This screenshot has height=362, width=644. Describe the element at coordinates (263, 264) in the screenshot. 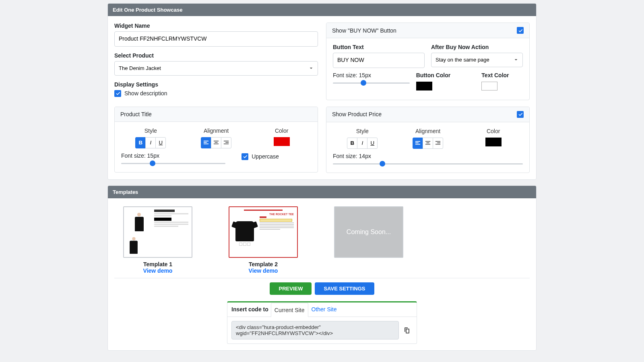

I see `template-2-name: Template 2` at that location.